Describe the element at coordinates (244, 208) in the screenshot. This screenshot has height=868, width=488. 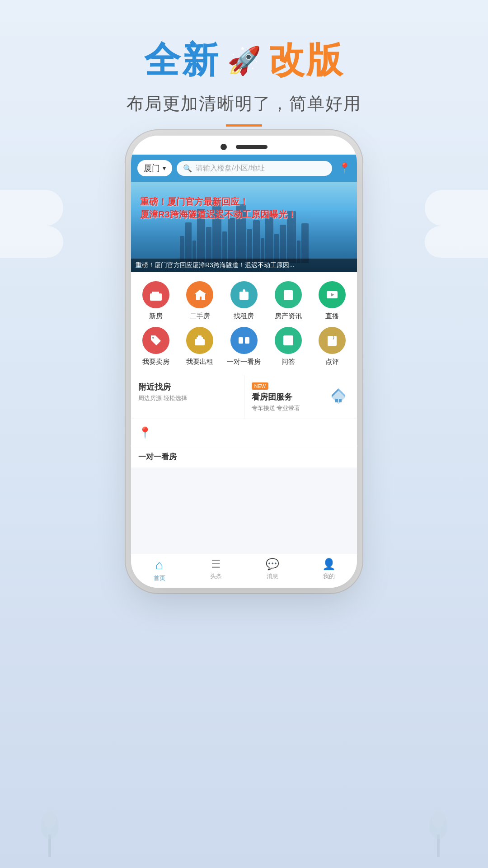
I see `banner-text-overlay: 重磅！厦门官方最新回应！ 厦漳R3跨海隧道迟迟不动工原因曝光！` at that location.